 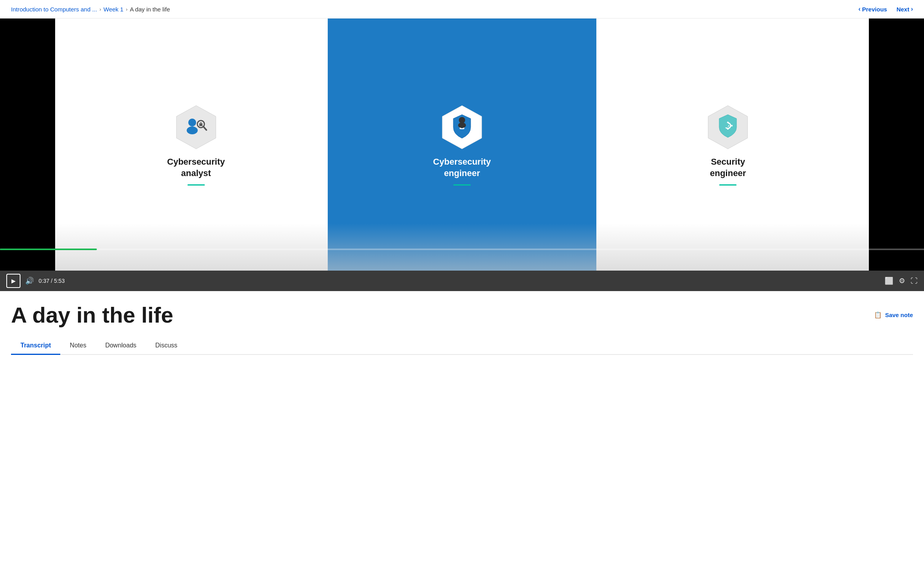 What do you see at coordinates (874, 9) in the screenshot?
I see `previous-label: Previous` at bounding box center [874, 9].